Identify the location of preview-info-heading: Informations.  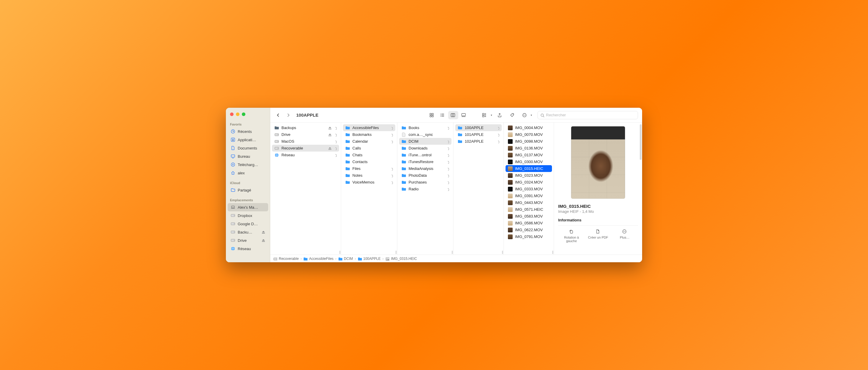
(598, 220).